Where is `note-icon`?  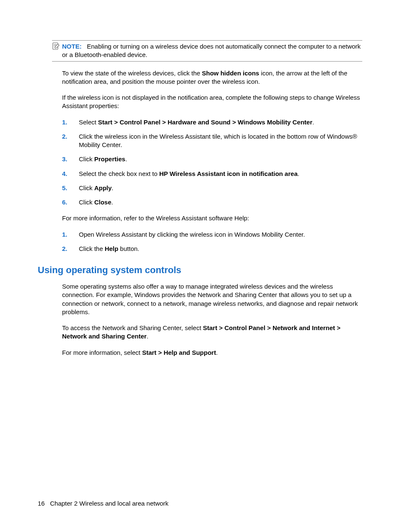
note-icon is located at coordinates (56, 46).